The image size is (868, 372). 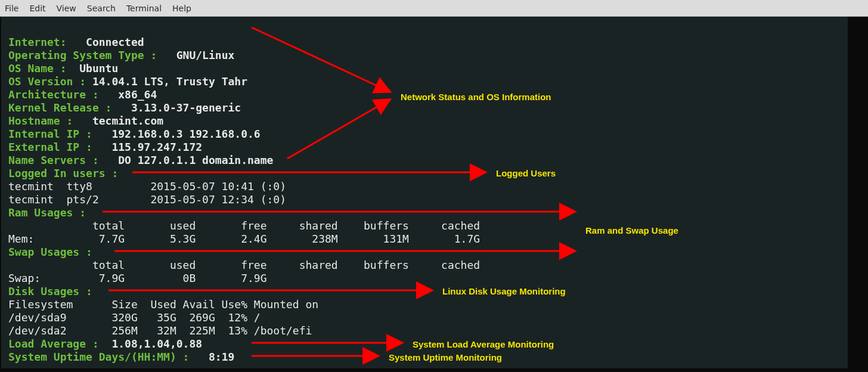 I want to click on disk-row: /dev/sda9 320G 35G 269G 12% /, so click(x=135, y=317).